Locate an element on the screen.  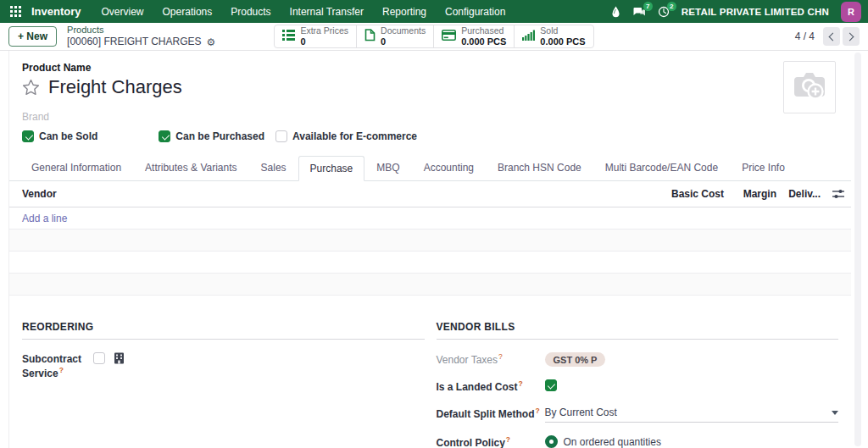
product-name-label: Product Name is located at coordinates (431, 63).